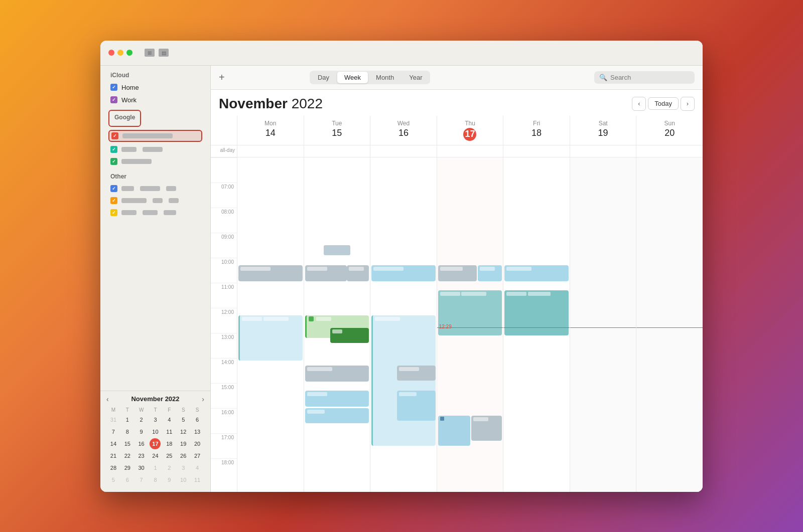 This screenshot has width=803, height=532. What do you see at coordinates (153, 149) in the screenshot?
I see `google-item-2b` at bounding box center [153, 149].